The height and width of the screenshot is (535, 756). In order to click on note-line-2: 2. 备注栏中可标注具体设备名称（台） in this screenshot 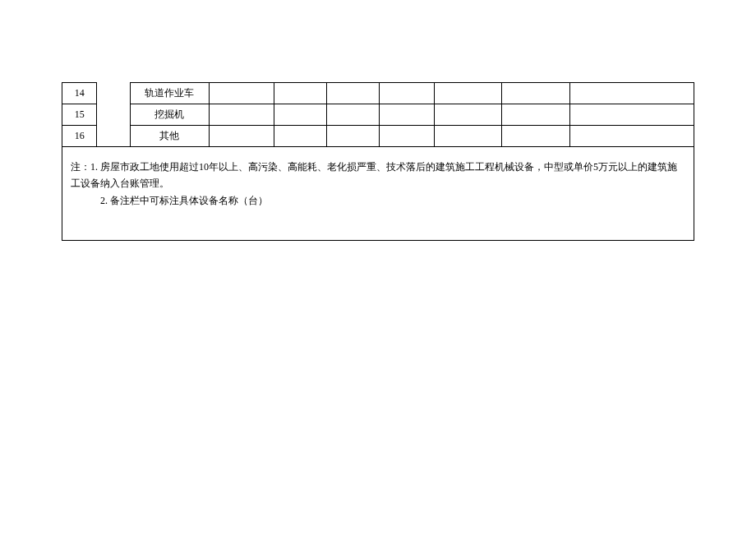, I will do `click(393, 201)`.